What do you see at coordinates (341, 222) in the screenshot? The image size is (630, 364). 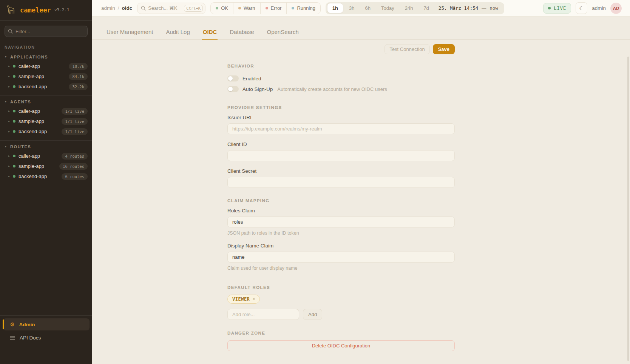 I see `field-roles-claim: Roles Claim JSON path to roles in the ID…` at bounding box center [341, 222].